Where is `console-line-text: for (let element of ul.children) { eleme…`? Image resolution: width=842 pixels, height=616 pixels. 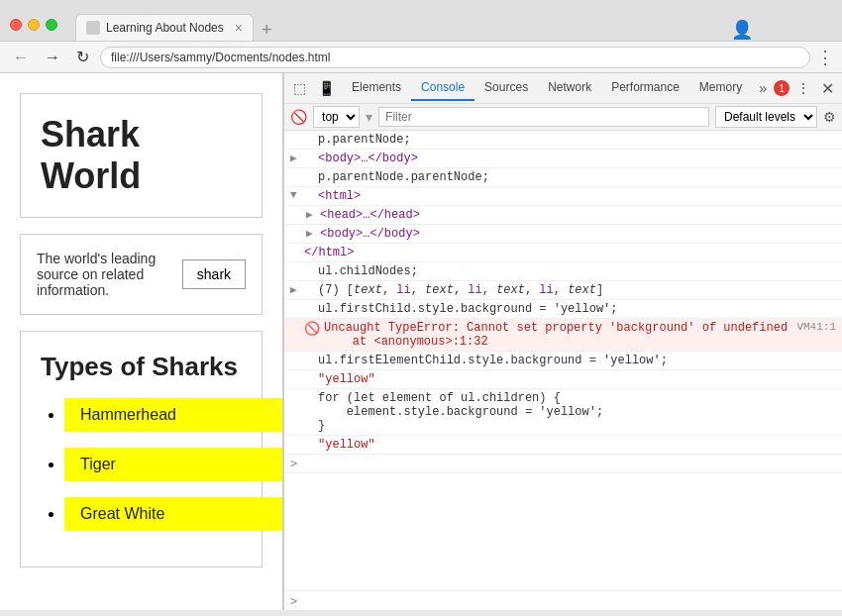
console-line-text: for (let element of ul.children) { eleme… is located at coordinates (577, 412).